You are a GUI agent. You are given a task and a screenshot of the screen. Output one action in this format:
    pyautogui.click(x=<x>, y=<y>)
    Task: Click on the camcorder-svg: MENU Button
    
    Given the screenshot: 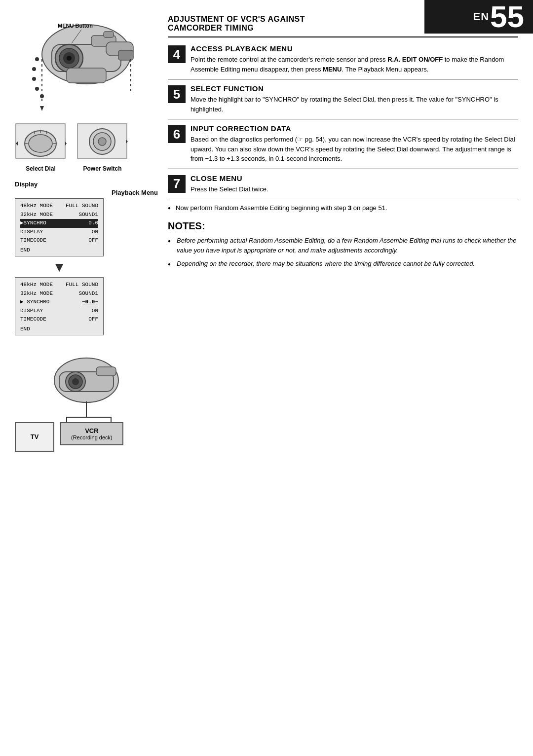 What is the action you would take?
    pyautogui.click(x=86, y=67)
    